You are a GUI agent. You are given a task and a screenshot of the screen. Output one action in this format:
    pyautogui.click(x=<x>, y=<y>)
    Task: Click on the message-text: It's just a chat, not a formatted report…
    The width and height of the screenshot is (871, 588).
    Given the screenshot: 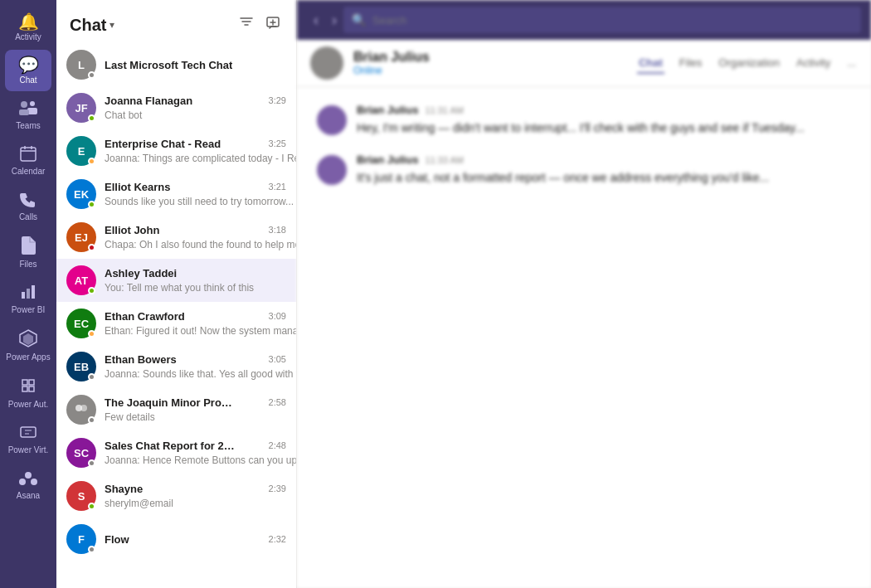 What is the action you would take?
    pyautogui.click(x=604, y=177)
    